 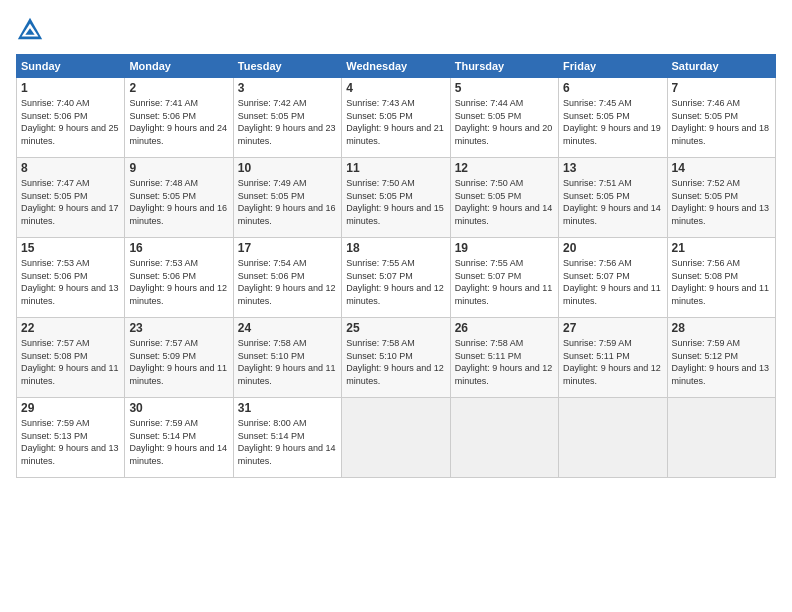 What do you see at coordinates (396, 278) in the screenshot?
I see `calendar-week-3: 15Sunrise: 7:53 AMSunset: 5:06 PMDayligh…` at bounding box center [396, 278].